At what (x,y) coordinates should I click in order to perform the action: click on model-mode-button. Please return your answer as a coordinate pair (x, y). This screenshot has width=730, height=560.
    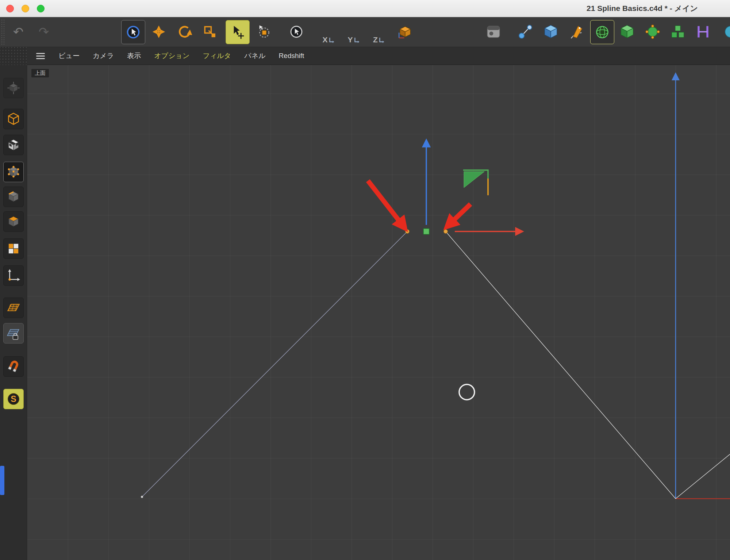
    Looking at the image, I should click on (14, 119).